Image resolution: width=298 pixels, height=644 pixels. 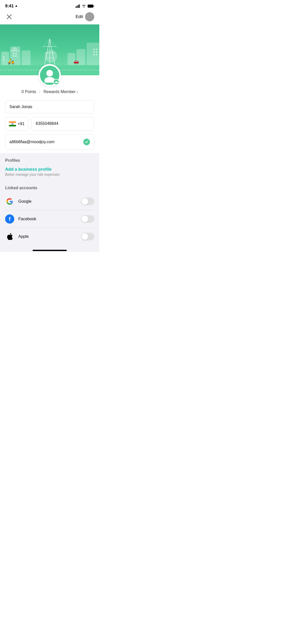 What do you see at coordinates (76, 61) in the screenshot?
I see `car-icon: 🚗` at bounding box center [76, 61].